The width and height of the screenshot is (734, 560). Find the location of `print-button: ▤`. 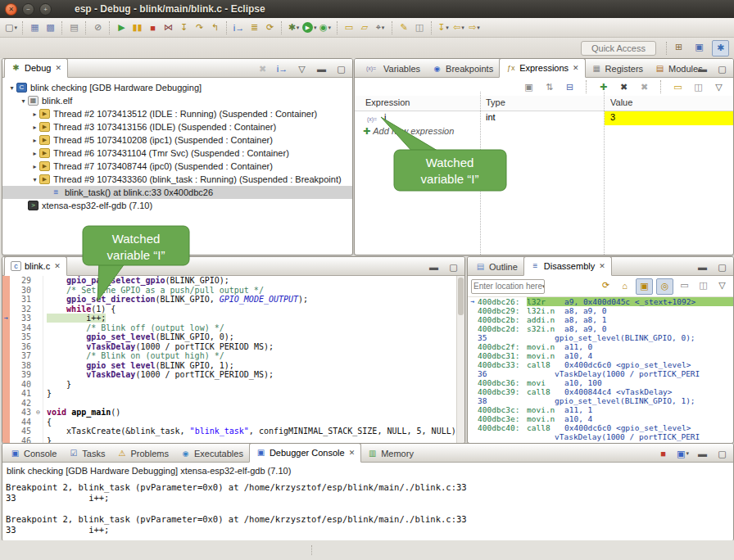

print-button: ▤ is located at coordinates (74, 28).